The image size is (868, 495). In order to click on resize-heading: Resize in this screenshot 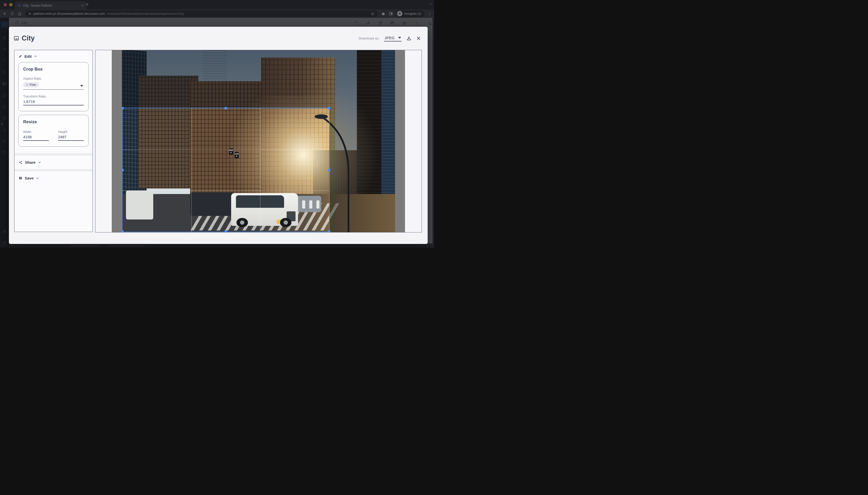, I will do `click(53, 122)`.